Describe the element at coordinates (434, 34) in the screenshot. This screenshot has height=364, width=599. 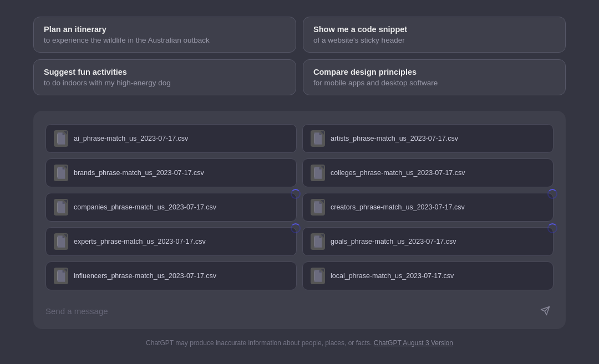
I see `suggestion-card-1: Show me a code snippet of a website's st…` at that location.